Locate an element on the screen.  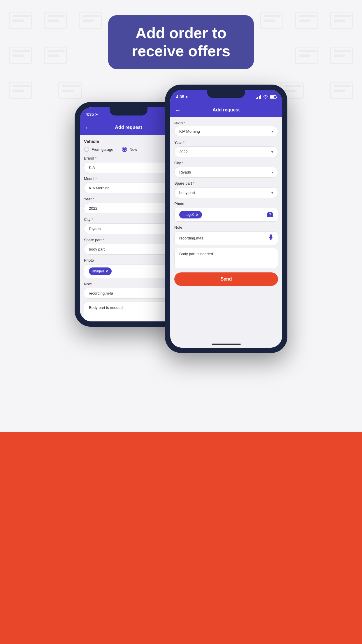
status-icons-right is located at coordinates (266, 97).